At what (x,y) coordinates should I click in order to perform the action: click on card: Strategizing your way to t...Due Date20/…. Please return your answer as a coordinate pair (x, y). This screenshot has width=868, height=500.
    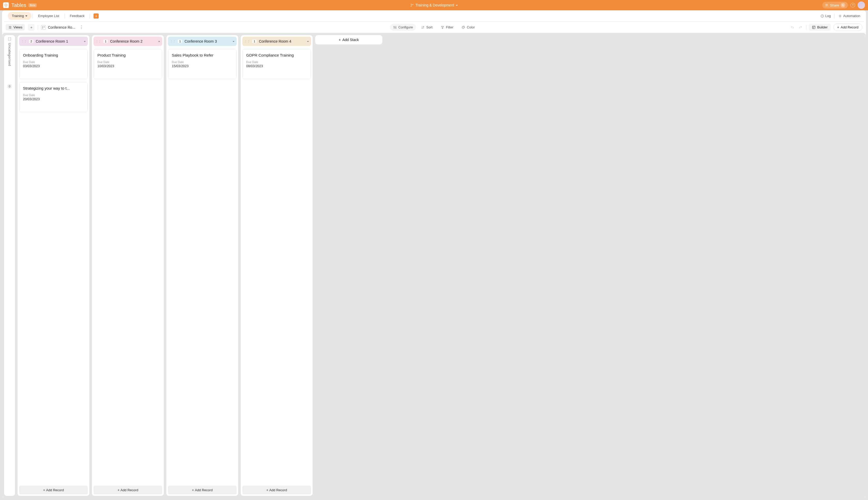
    Looking at the image, I should click on (54, 97).